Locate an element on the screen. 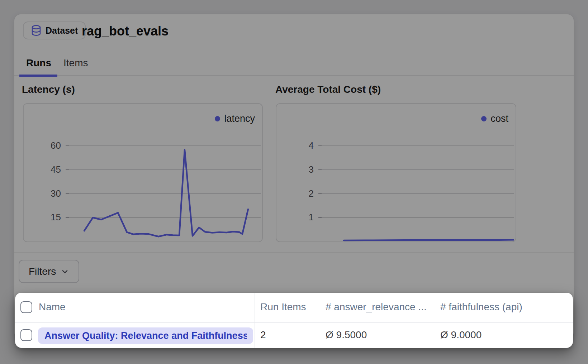 The image size is (588, 364). row-checkbox is located at coordinates (27, 335).